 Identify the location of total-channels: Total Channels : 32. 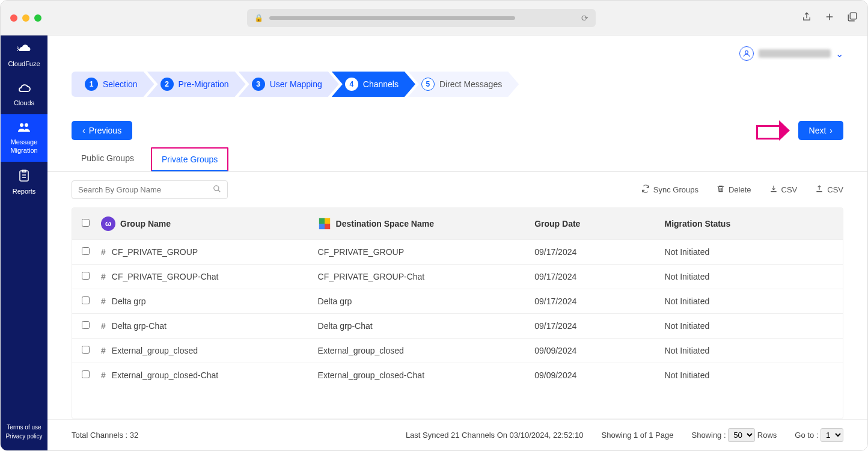
(105, 435).